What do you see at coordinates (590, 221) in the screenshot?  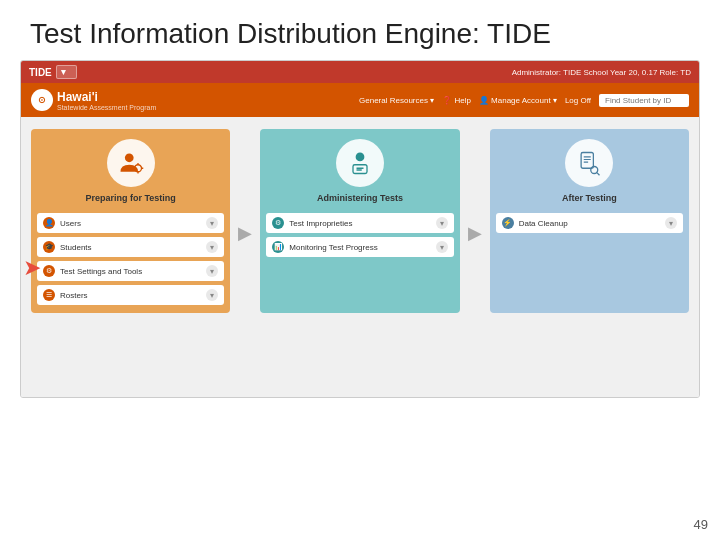 I see `after-testing-column: After Testing ⚡ Data Cleanup ▾` at bounding box center [590, 221].